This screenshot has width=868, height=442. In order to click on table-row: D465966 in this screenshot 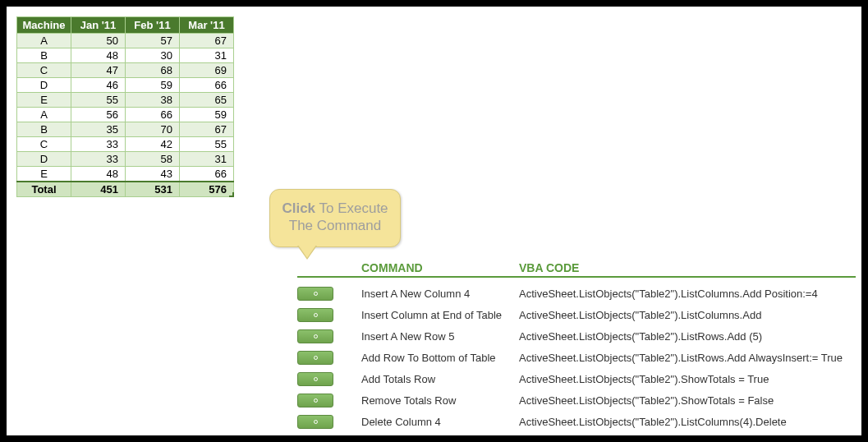, I will do `click(126, 85)`.